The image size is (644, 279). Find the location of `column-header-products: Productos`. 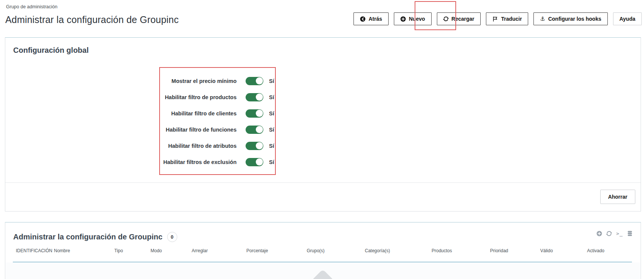

column-header-products: Productos is located at coordinates (442, 251).